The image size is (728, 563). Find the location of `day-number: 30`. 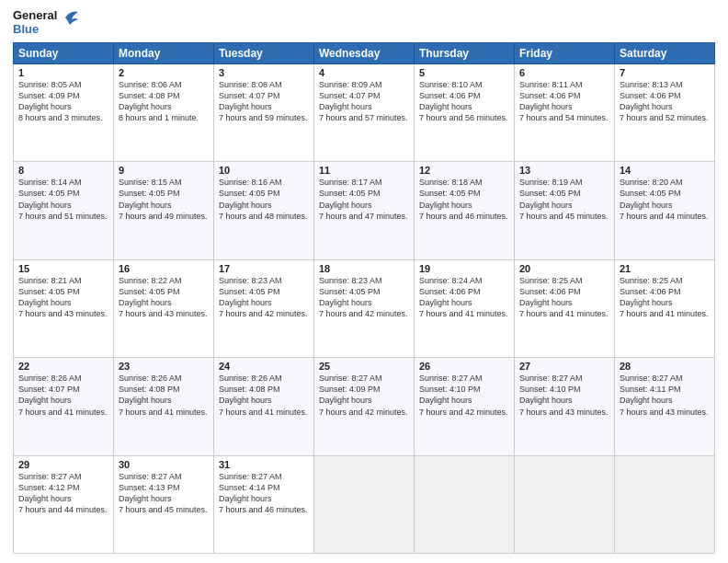

day-number: 30 is located at coordinates (164, 465).